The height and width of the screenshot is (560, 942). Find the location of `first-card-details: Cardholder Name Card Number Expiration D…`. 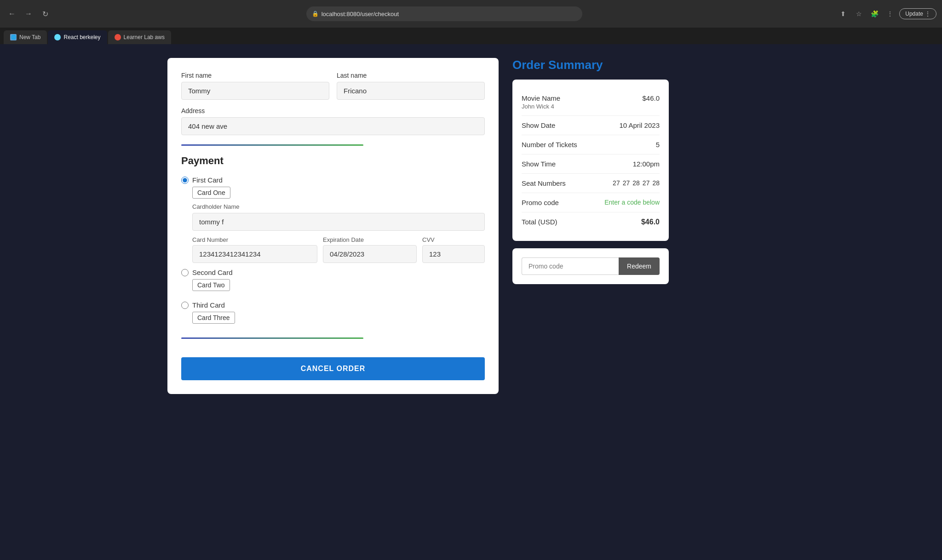

first-card-details: Cardholder Name Card Number Expiration D… is located at coordinates (333, 233).